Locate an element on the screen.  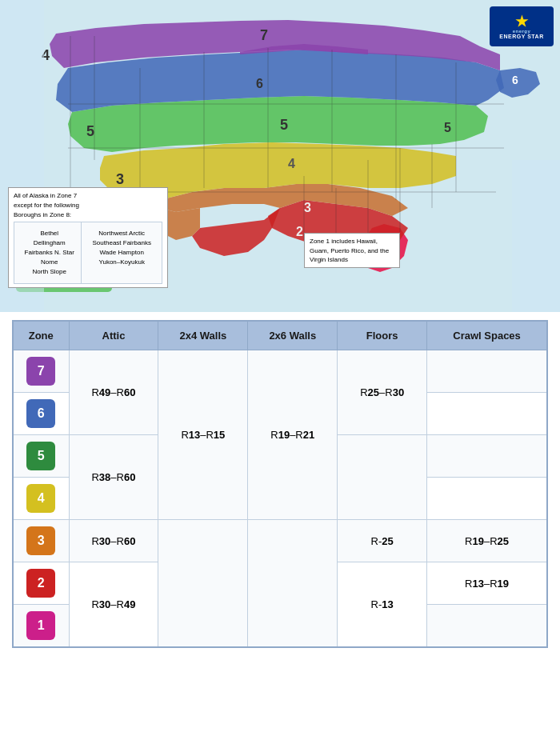
floors-cell-3: R-25 is located at coordinates (382, 541).